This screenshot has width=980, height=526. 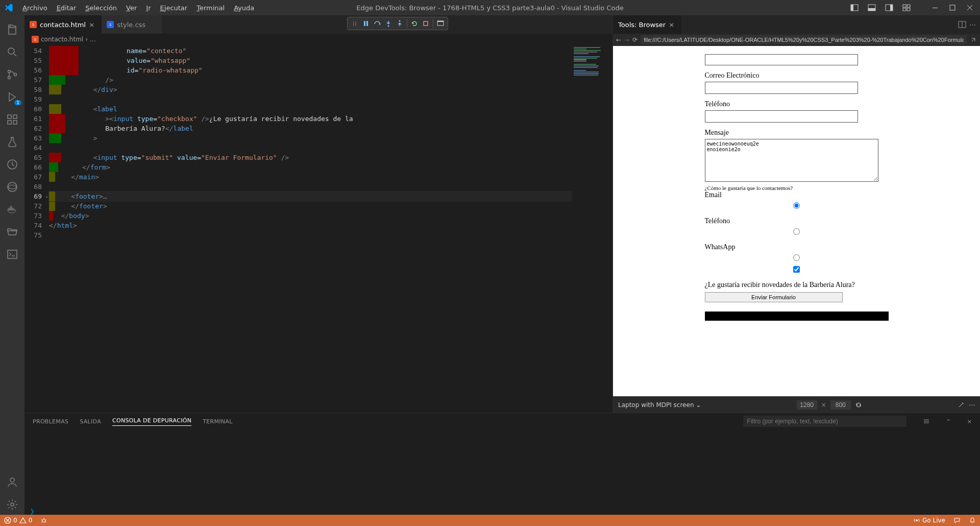 What do you see at coordinates (132, 8) in the screenshot?
I see `menu-ver: Ver` at bounding box center [132, 8].